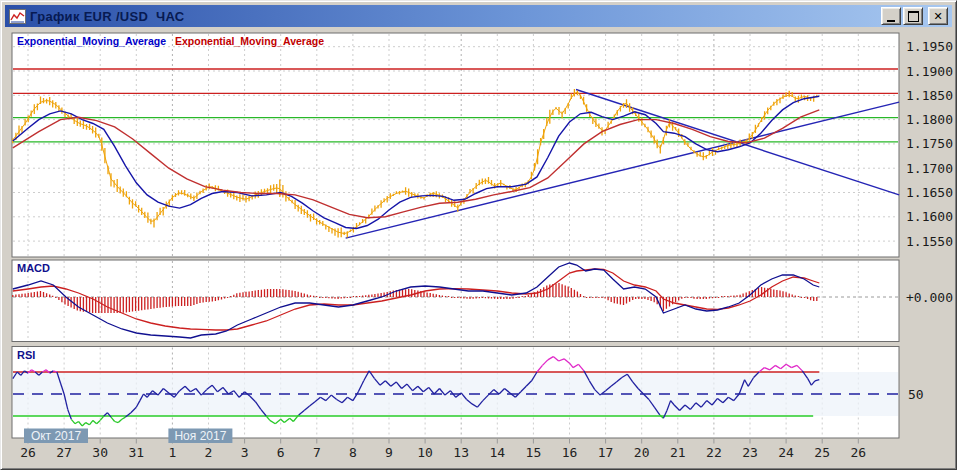 The height and width of the screenshot is (470, 957). What do you see at coordinates (100, 452) in the screenshot?
I see `x-axis-label: 30` at bounding box center [100, 452].